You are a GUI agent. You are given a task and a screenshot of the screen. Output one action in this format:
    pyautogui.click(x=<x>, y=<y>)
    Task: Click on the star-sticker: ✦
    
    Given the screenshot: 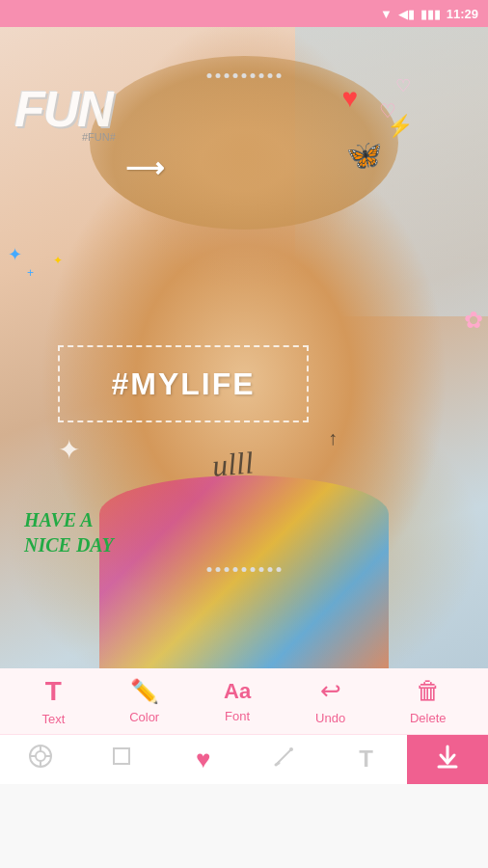 What is the action you would take?
    pyautogui.click(x=69, y=449)
    